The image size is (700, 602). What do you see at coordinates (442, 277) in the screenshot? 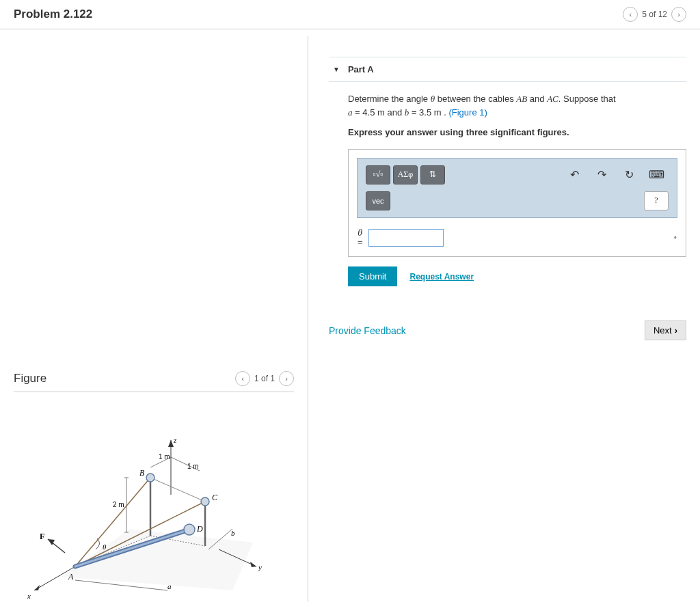
I see `request-answer-link: Request Answer` at bounding box center [442, 277].